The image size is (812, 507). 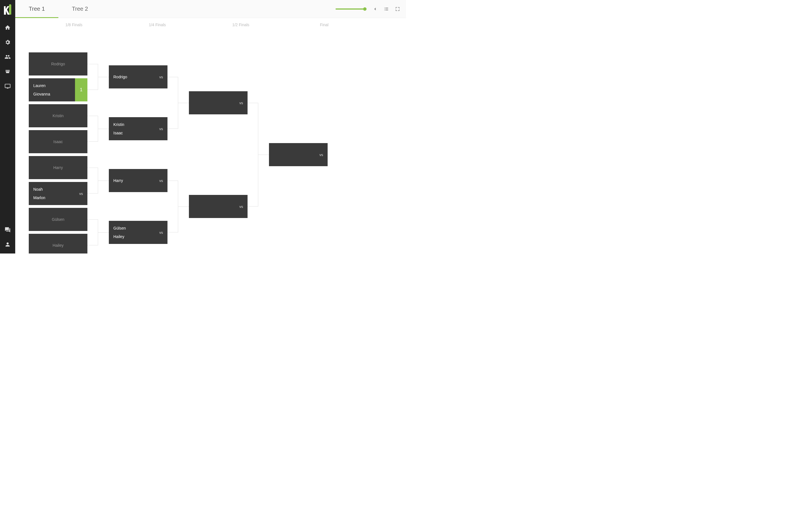 I want to click on round-label: 1/4 Finals, so click(x=157, y=25).